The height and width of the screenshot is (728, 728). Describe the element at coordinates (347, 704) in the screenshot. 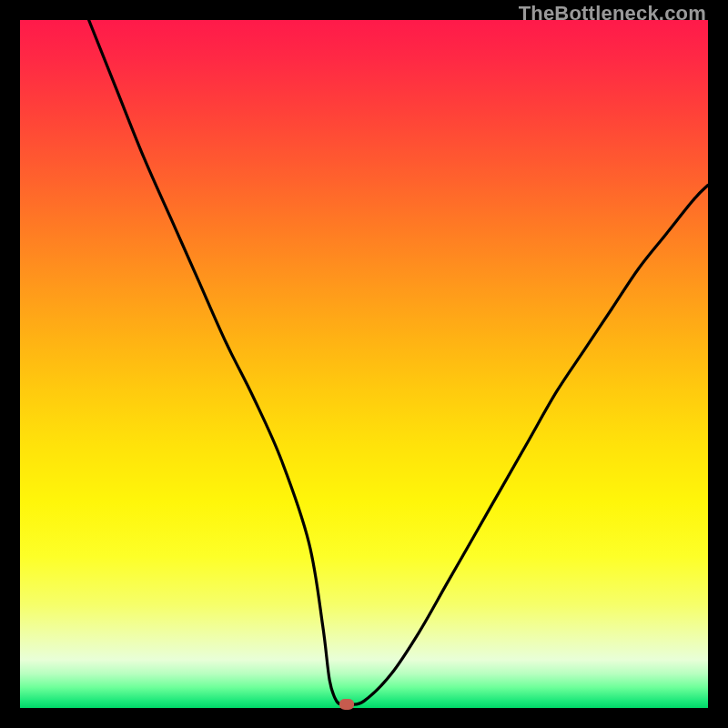

I see `optimum-marker` at that location.